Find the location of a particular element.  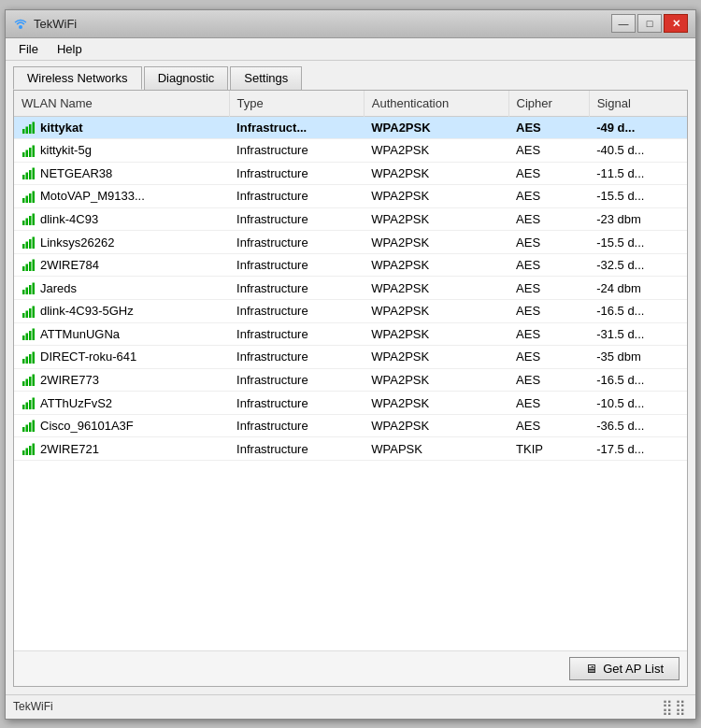

table-row: ATThUzFvS2InfrastructureWPA2PSKAES-10.5 … is located at coordinates (350, 404).